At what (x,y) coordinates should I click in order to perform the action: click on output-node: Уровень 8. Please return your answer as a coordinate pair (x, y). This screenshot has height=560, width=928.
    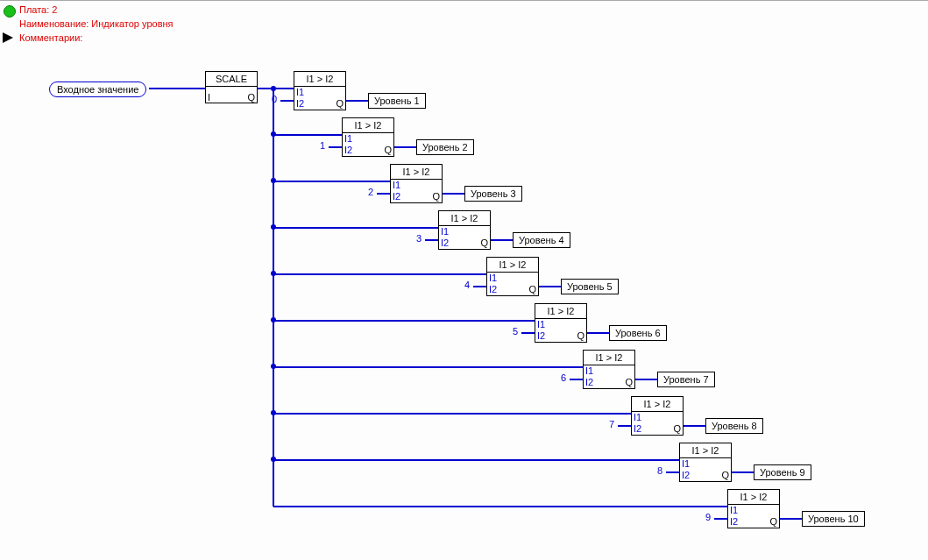
    Looking at the image, I should click on (734, 426).